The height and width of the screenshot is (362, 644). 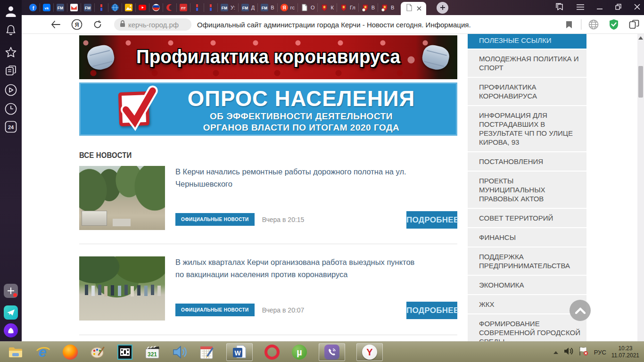 What do you see at coordinates (272, 352) in the screenshot?
I see `taskbar-opera-icon` at bounding box center [272, 352].